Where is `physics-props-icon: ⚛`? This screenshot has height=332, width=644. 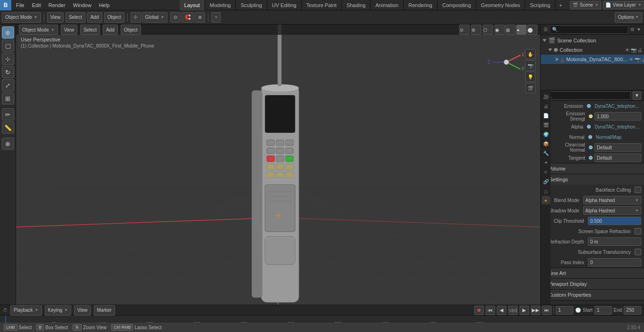 physics-props-icon: ⚛ is located at coordinates (546, 172).